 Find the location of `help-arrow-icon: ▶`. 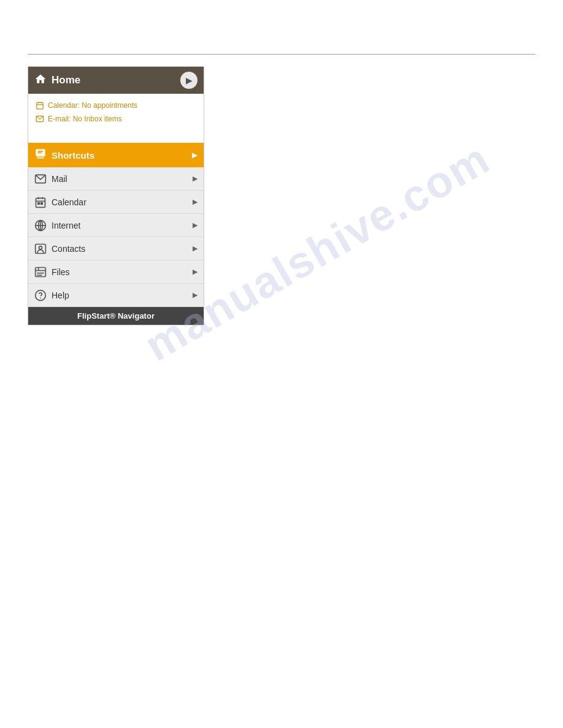

help-arrow-icon: ▶ is located at coordinates (195, 295).